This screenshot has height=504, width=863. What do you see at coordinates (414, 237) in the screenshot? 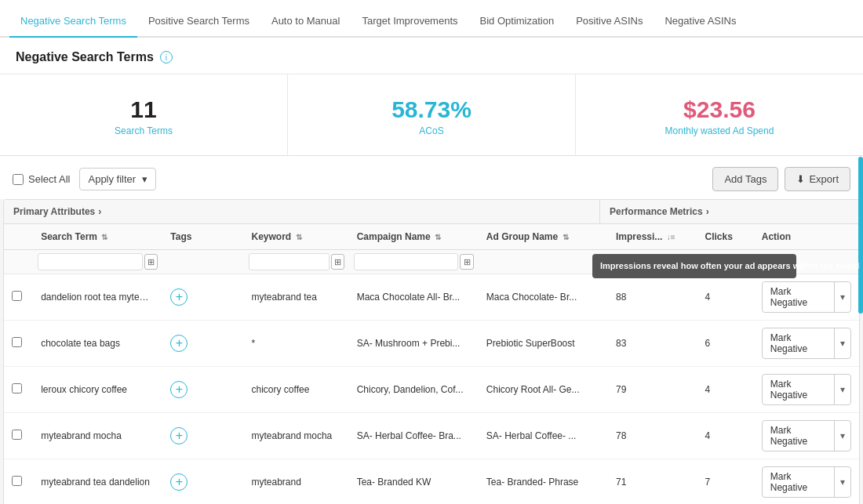
I see `th-campaign: Campaign Name ⇅` at bounding box center [414, 237].